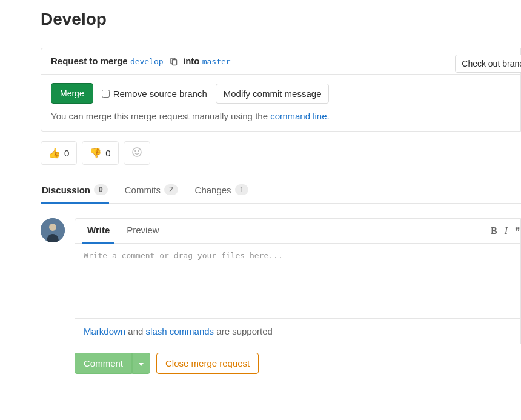 This screenshot has height=420, width=521. What do you see at coordinates (181, 331) in the screenshot?
I see `slash-commands-link: slash commands` at bounding box center [181, 331].